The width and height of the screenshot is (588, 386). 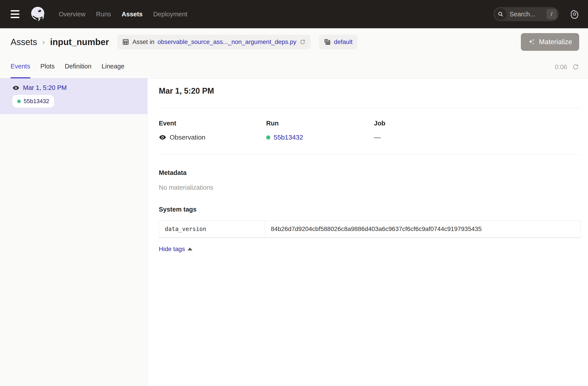 What do you see at coordinates (556, 42) in the screenshot?
I see `materialize-label: Materialize` at bounding box center [556, 42].